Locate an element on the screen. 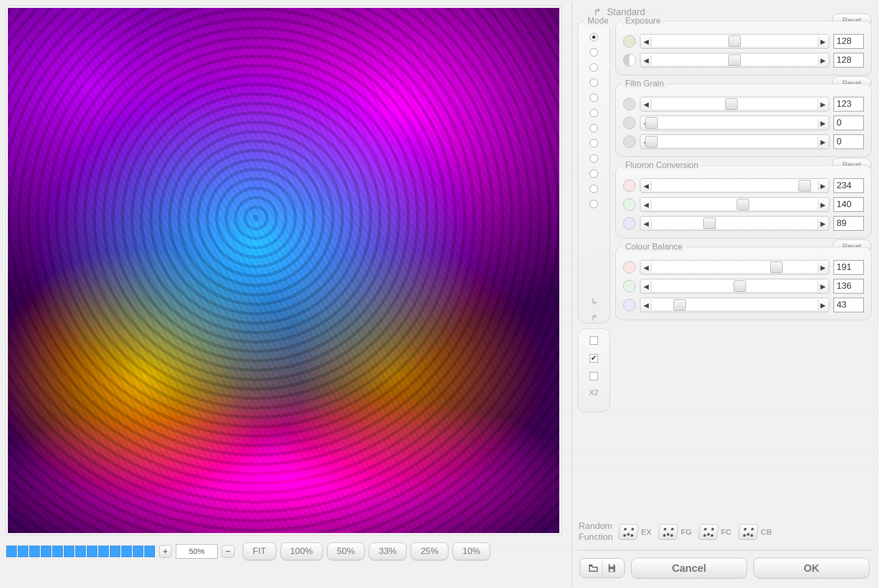  zoom-preset-fit: FIT is located at coordinates (260, 551).